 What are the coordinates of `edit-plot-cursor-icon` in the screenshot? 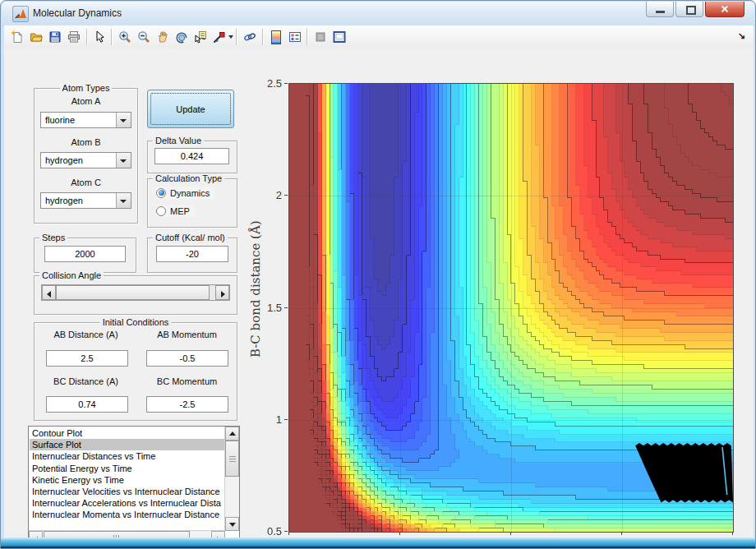 It's located at (99, 37).